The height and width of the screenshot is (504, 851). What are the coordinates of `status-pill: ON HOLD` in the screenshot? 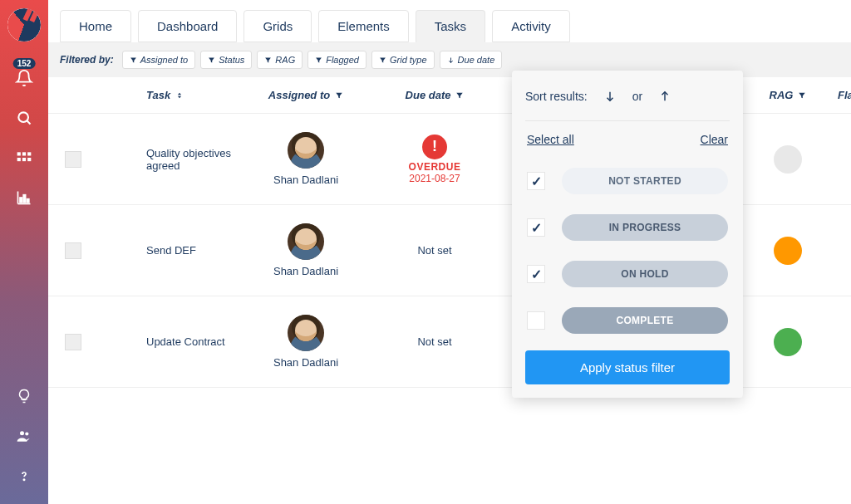 It's located at (645, 274).